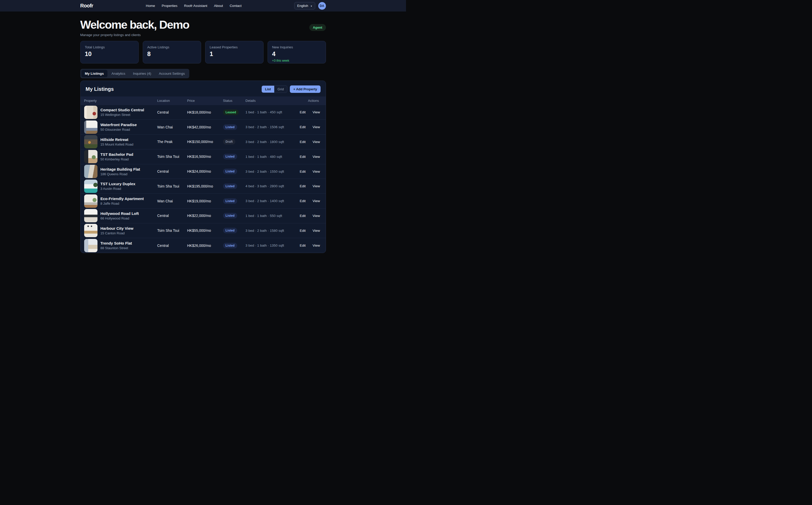 Image resolution: width=812 pixels, height=505 pixels. What do you see at coordinates (170, 6) in the screenshot?
I see `nav-link-properties: Properties` at bounding box center [170, 6].